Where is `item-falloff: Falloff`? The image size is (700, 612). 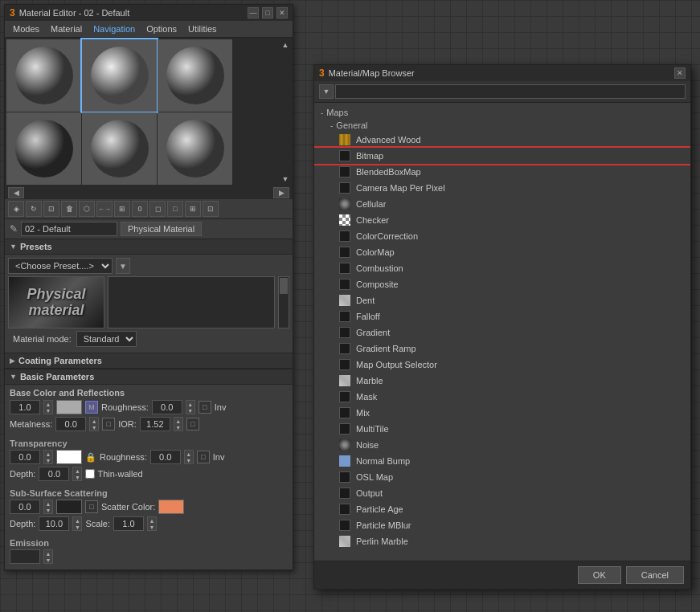 item-falloff: Falloff is located at coordinates (502, 316).